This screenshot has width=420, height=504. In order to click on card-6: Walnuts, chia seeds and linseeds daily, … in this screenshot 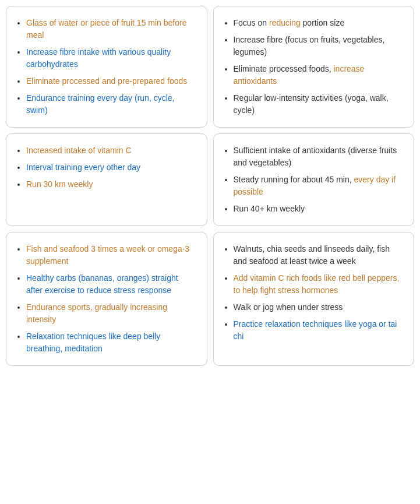, I will do `click(314, 299)`.